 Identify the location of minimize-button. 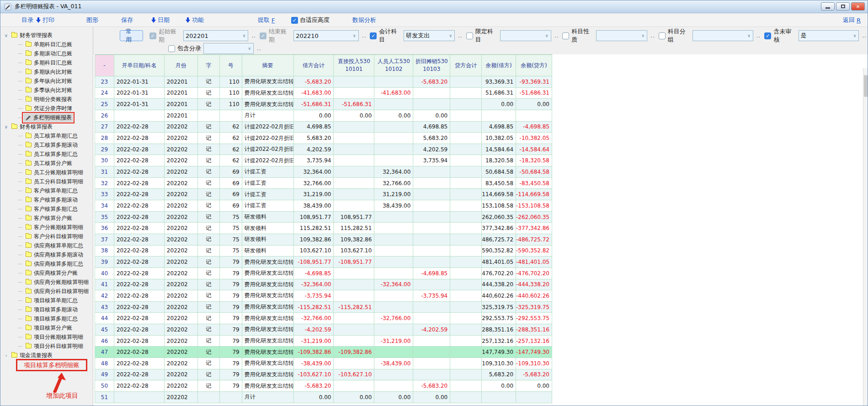
(828, 6).